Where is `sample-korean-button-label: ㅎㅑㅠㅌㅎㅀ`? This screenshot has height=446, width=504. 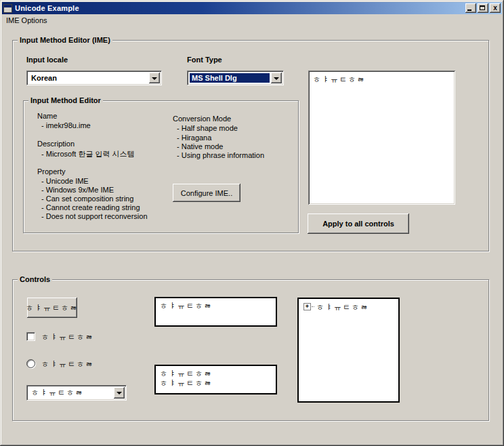
sample-korean-button-label: ㅎㅑㅠㅌㅎㅀ is located at coordinates (52, 308).